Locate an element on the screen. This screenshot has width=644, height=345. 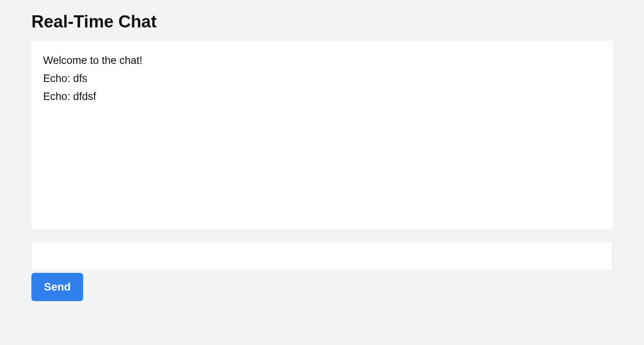
chat-message: Echo: dfs is located at coordinates (322, 79).